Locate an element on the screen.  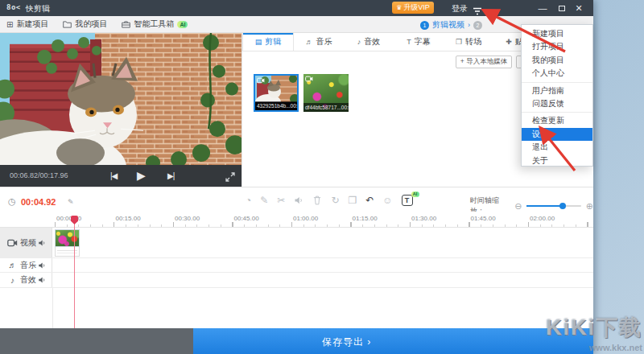
menu-item-check-update: 检查更新 is located at coordinates (557, 121).